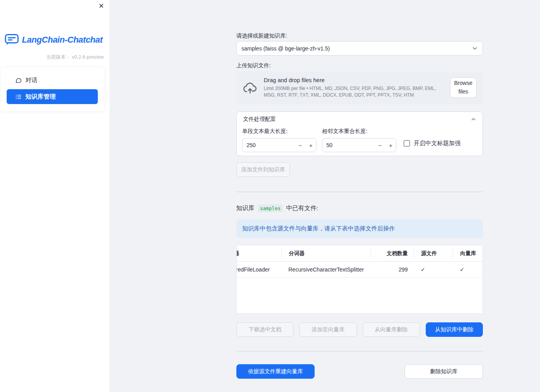 This screenshot has width=540, height=392. I want to click on overlap-label: 相邻文本重合长度:, so click(359, 131).